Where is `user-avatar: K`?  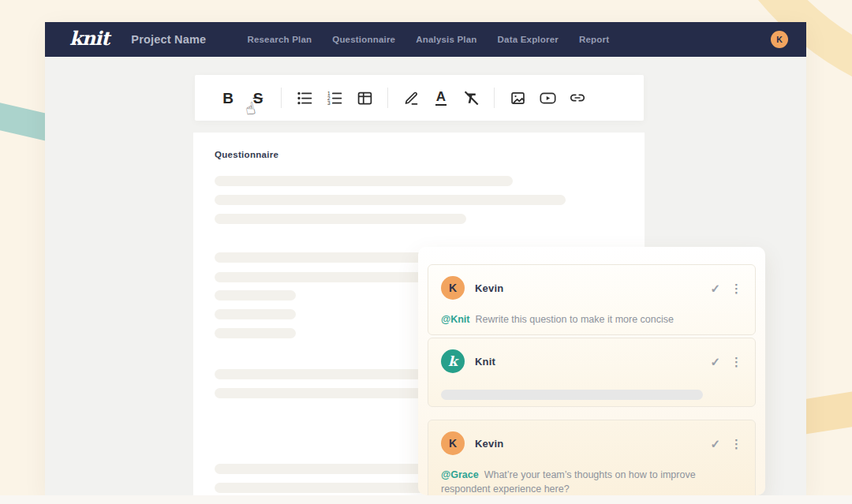
user-avatar: K is located at coordinates (779, 39).